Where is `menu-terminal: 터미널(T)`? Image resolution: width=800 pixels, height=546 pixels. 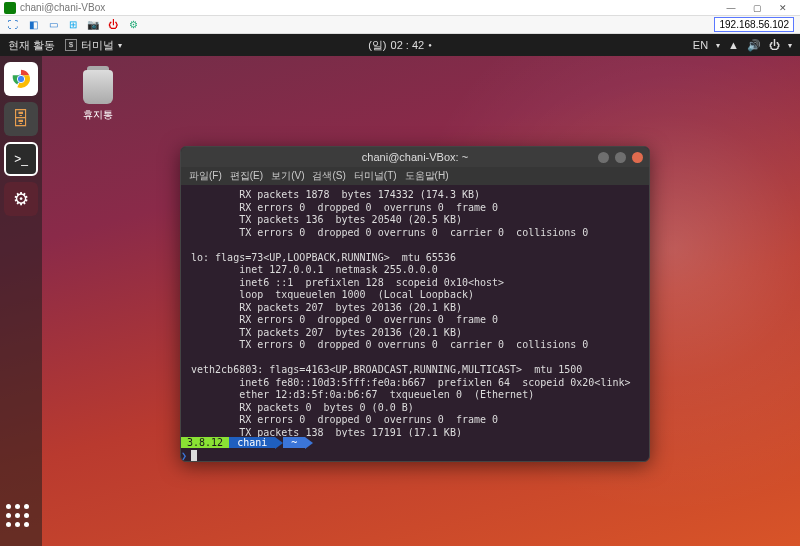 menu-terminal: 터미널(T) is located at coordinates (376, 176).